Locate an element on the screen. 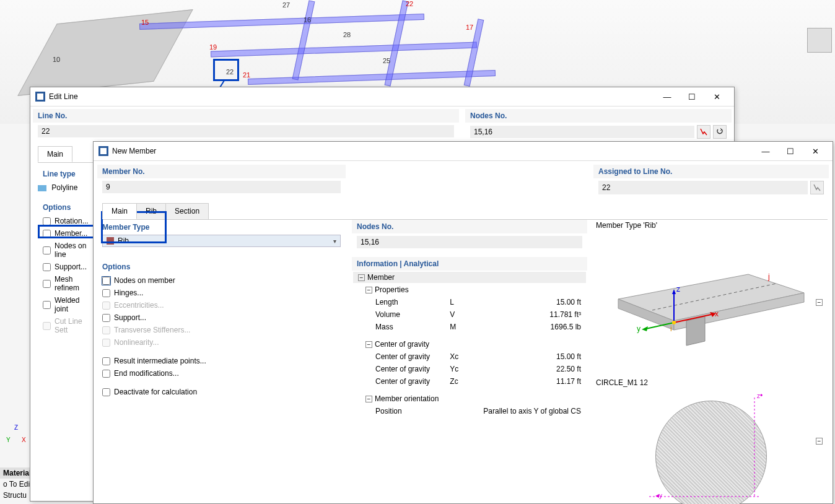  polyline-swatch-icon is located at coordinates (42, 188).